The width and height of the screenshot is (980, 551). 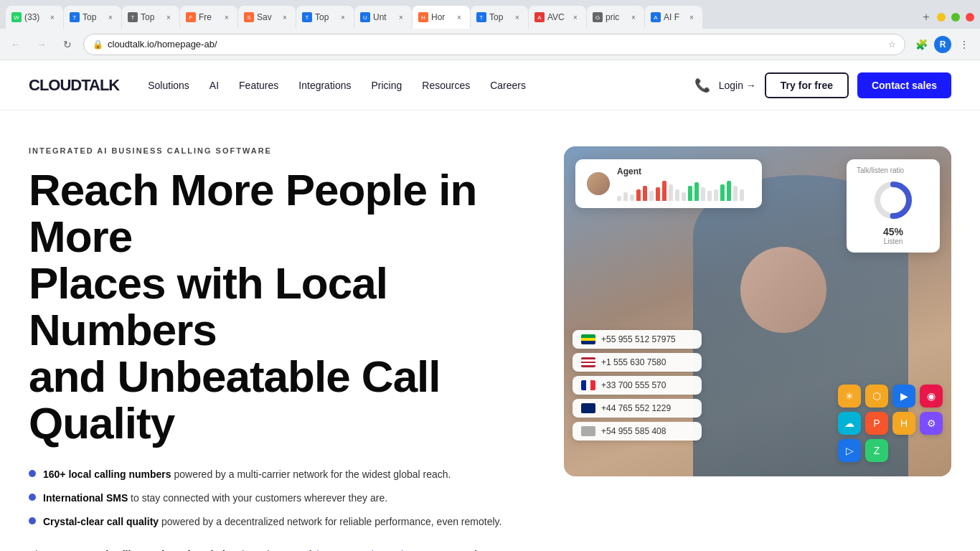 I want to click on tab-favicon: T, so click(x=481, y=17).